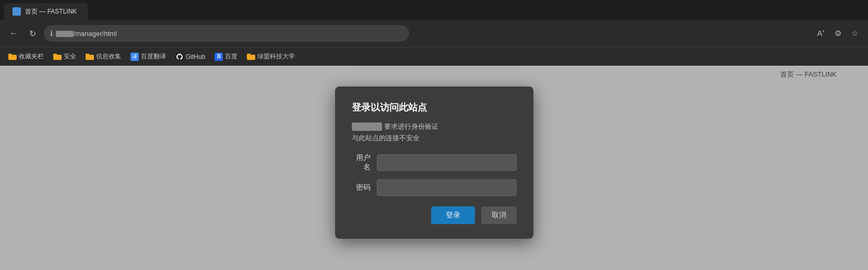 The height and width of the screenshot is (270, 868). Describe the element at coordinates (31, 56) in the screenshot. I see `bookmark-label: 收藏夹栏` at that location.